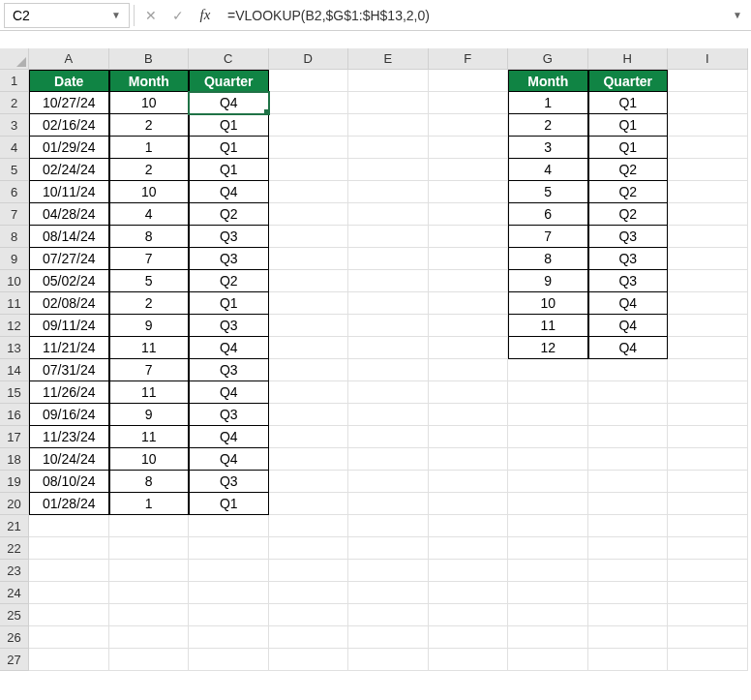  I want to click on cell-D16, so click(310, 414).